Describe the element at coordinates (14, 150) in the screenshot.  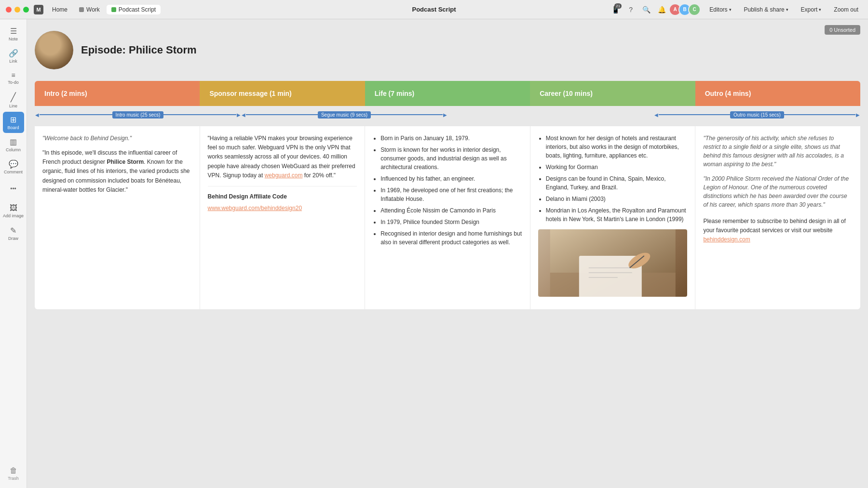
I see `column-label: Column` at that location.